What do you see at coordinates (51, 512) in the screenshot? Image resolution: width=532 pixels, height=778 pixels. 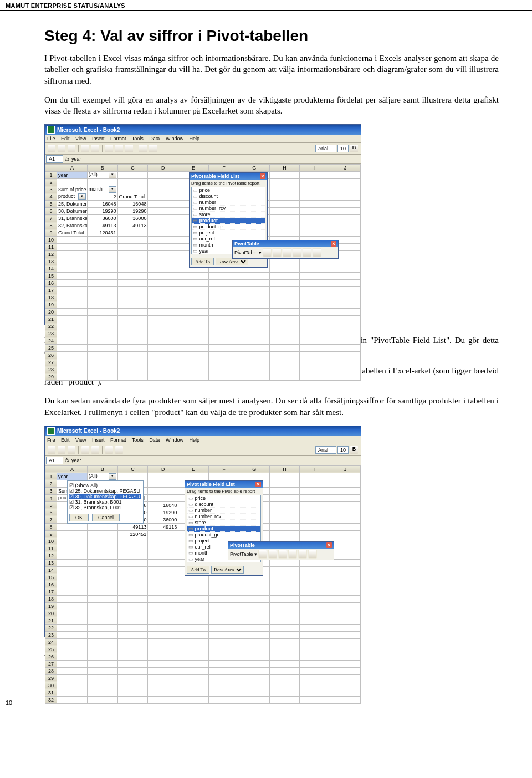 I see `row-header: 6` at bounding box center [51, 512].